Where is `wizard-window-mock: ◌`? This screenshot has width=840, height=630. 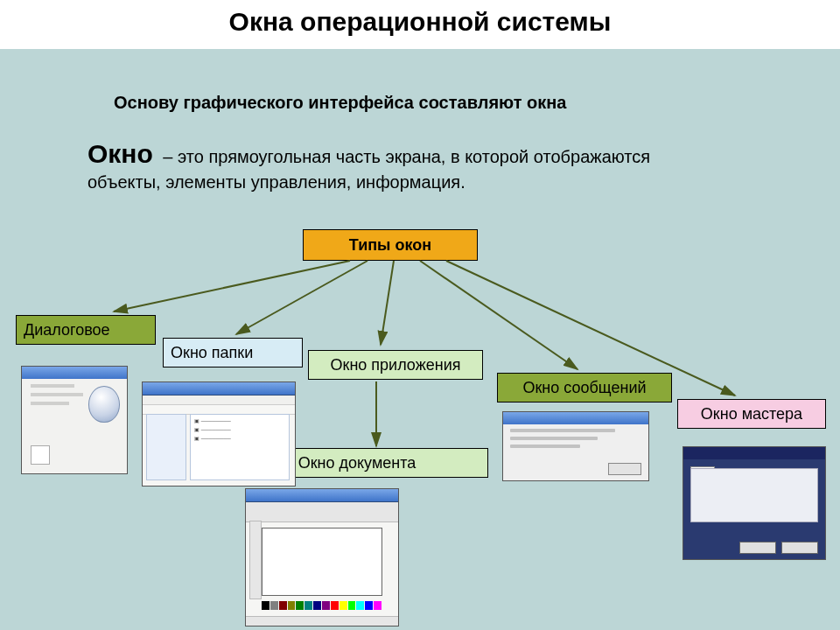
wizard-window-mock: ◌ is located at coordinates (754, 503).